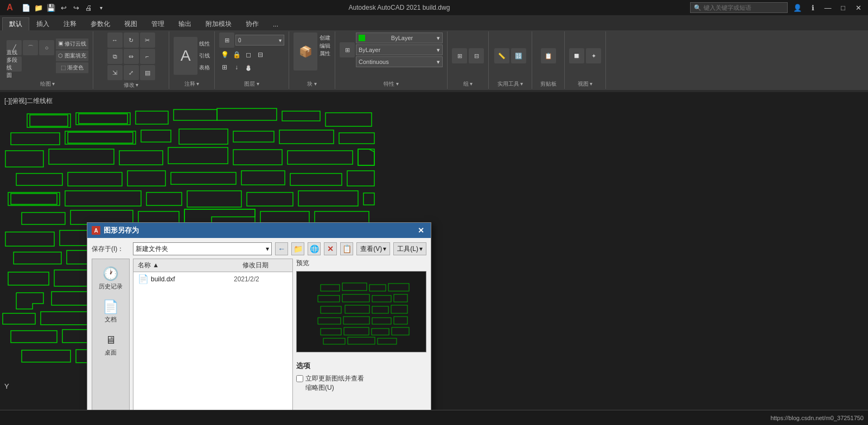 This screenshot has width=868, height=425. What do you see at coordinates (213, 279) in the screenshot?
I see `file-row: 📄 build.dxf 2021/2/2` at bounding box center [213, 279].